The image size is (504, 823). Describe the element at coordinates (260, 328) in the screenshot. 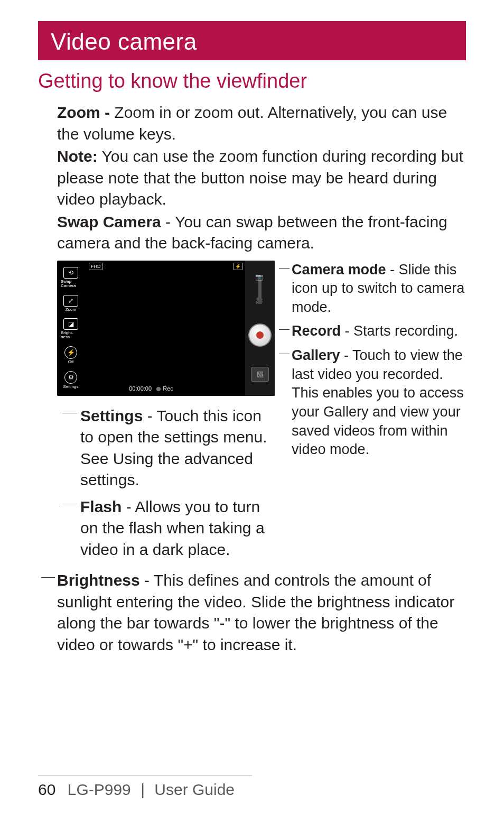

I see `viewfinder-right-toolbar: 📷 🎥 ▧` at that location.